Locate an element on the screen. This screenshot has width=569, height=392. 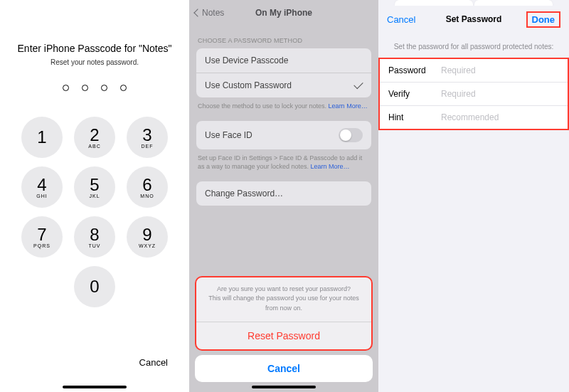
passcode-dots is located at coordinates (95, 88).